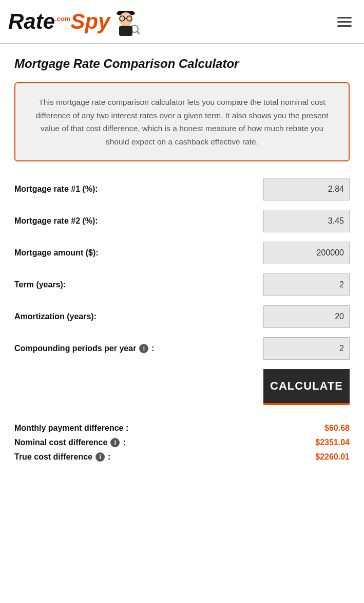 This screenshot has width=364, height=603. I want to click on true-cost-row: True cost difference i : $2260.01, so click(182, 457).